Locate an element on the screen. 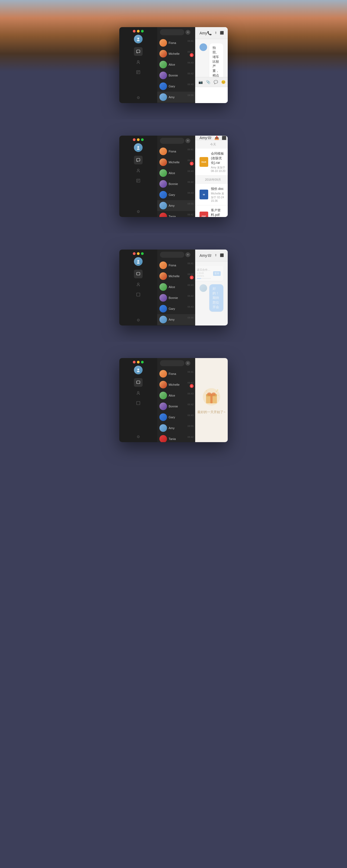 The height and width of the screenshot is (868, 347). upload-icon-2: 📤 is located at coordinates (217, 137).